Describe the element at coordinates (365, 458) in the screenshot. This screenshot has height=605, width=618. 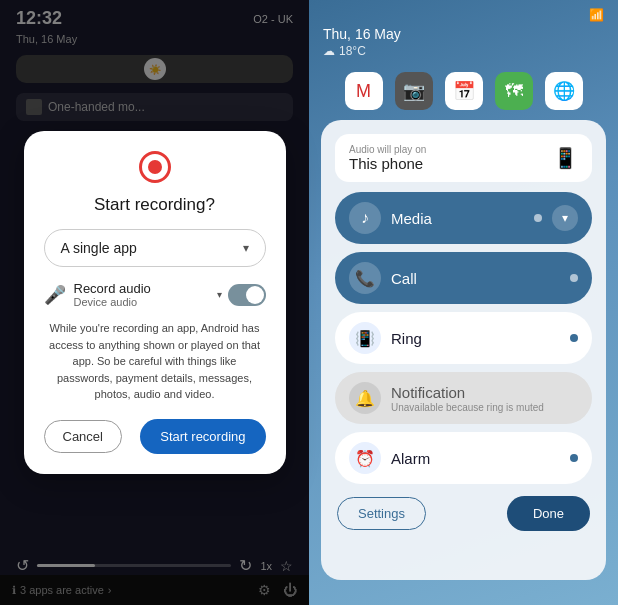
I see `alarm-icon: ⏰` at that location.